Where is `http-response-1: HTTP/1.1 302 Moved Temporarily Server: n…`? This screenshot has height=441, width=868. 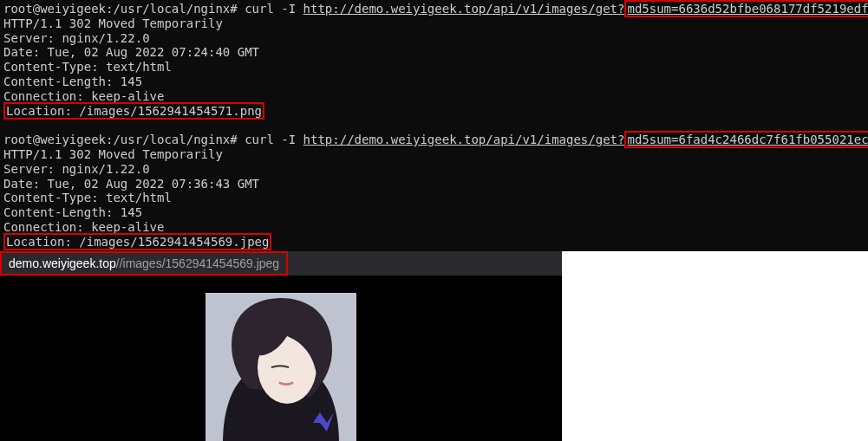
http-response-1: HTTP/1.1 302 Moved Temporarily Server: n… is located at coordinates (132, 60).